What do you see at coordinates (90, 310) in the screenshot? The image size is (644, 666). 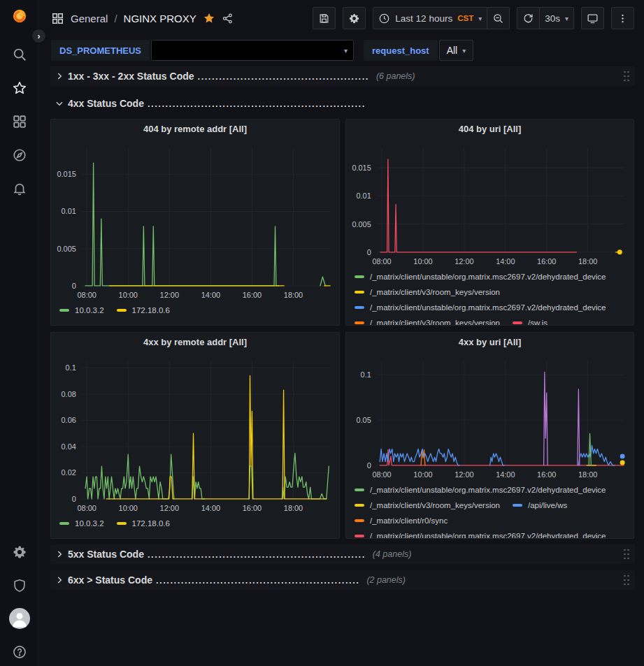 I see `legend-series-label: 10.0.3.2` at bounding box center [90, 310].